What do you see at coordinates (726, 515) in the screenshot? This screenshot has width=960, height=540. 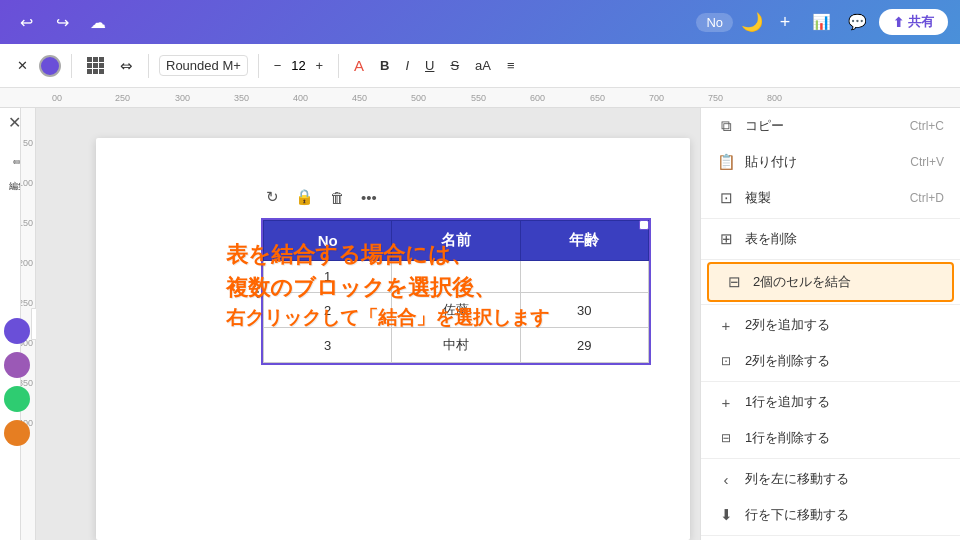 I see `move-row-down-icon: ⬇` at bounding box center [726, 515].